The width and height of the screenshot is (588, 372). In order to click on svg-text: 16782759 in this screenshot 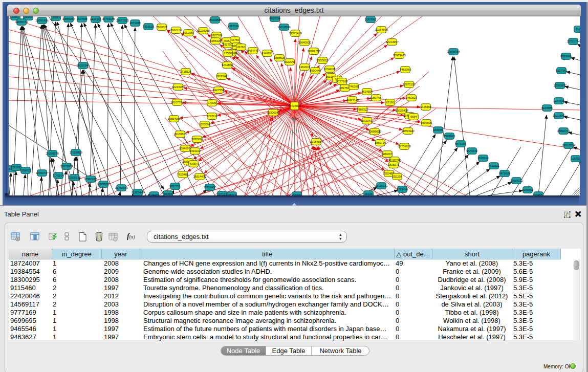, I will do `click(121, 188)`.